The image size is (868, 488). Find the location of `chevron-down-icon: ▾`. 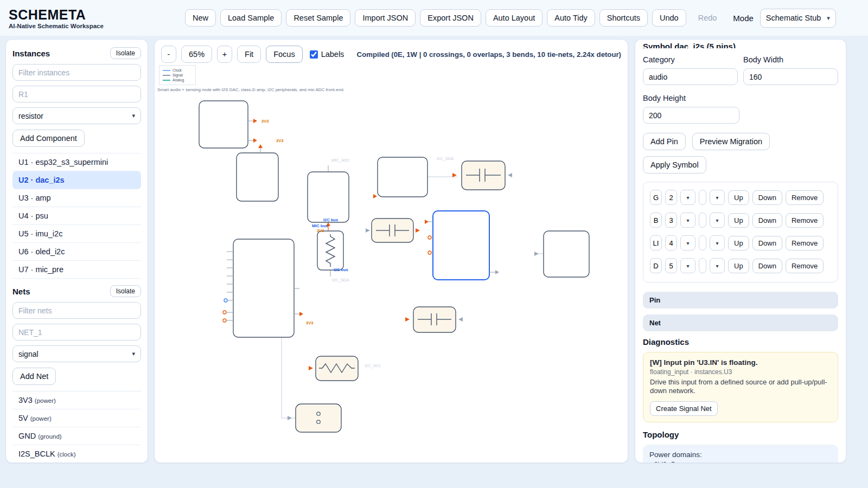

chevron-down-icon: ▾ is located at coordinates (688, 220).